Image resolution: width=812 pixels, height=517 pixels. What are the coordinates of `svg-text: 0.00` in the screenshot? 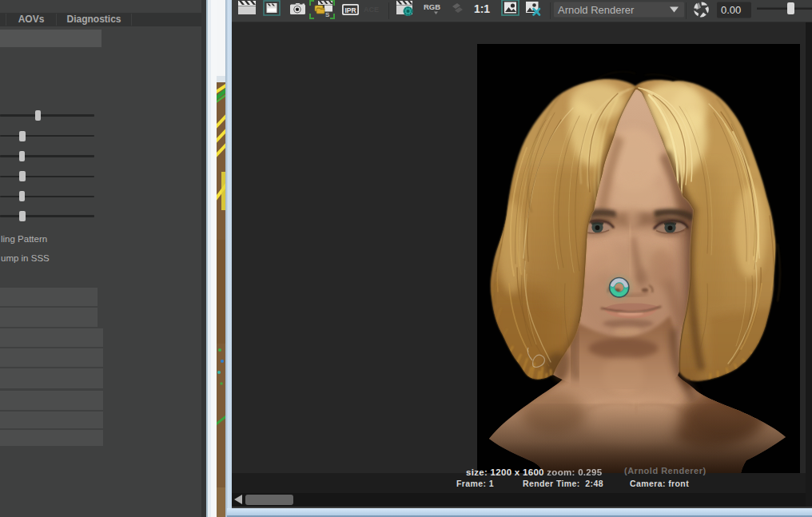 It's located at (730, 10).